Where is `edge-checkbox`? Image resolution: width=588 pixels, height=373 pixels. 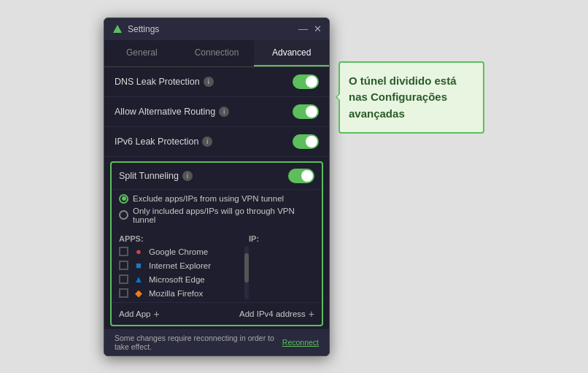
edge-checkbox is located at coordinates (124, 279).